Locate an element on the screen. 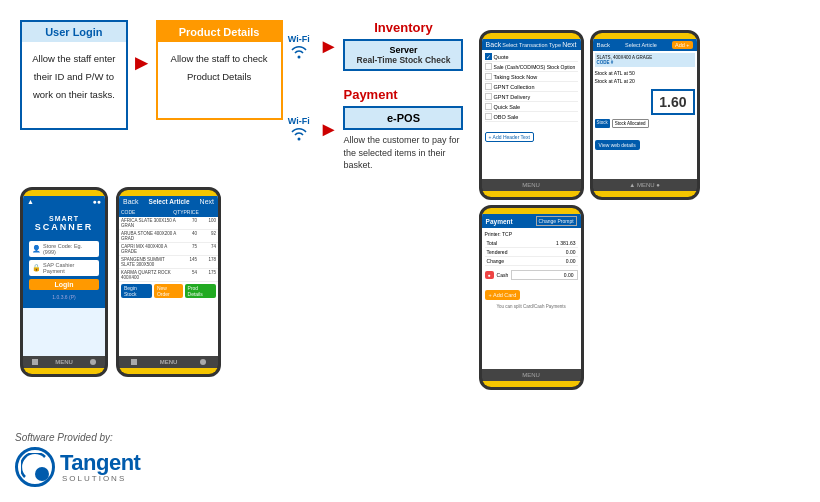 The width and height of the screenshot is (820, 502). phone-smart-scanner: ▲ ●● SMART SCANNER 👤 Store Code: Eg. (99… is located at coordinates (64, 282).